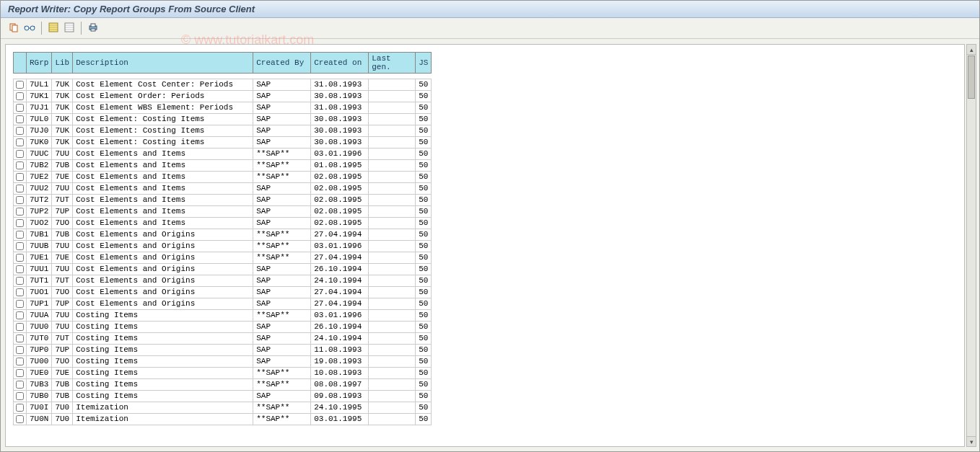 The height and width of the screenshot is (452, 980). Describe the element at coordinates (222, 223) in the screenshot. I see `table-row: 7UO27UOCost Elements and ItemsSAP02.08.1…` at that location.